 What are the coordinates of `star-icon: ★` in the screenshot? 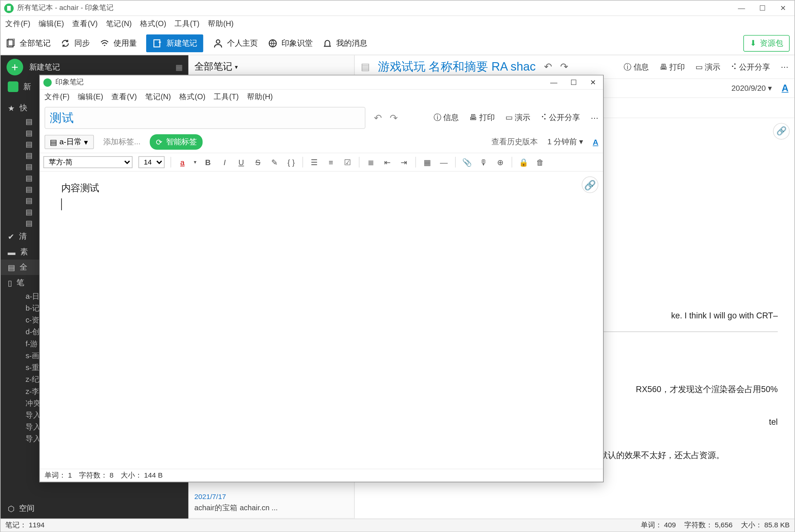 It's located at (12, 108).